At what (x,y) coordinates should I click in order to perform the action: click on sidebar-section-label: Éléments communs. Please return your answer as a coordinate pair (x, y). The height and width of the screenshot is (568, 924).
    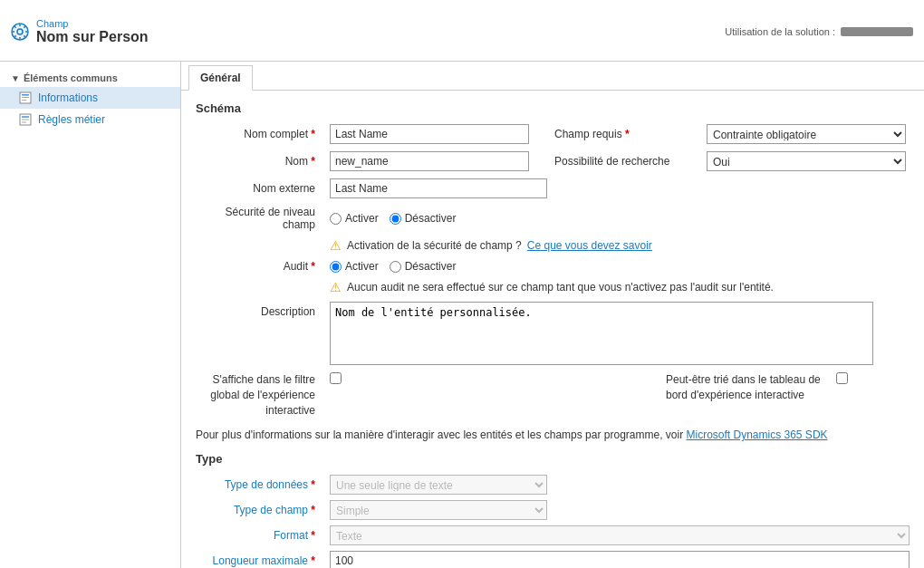
    Looking at the image, I should click on (71, 78).